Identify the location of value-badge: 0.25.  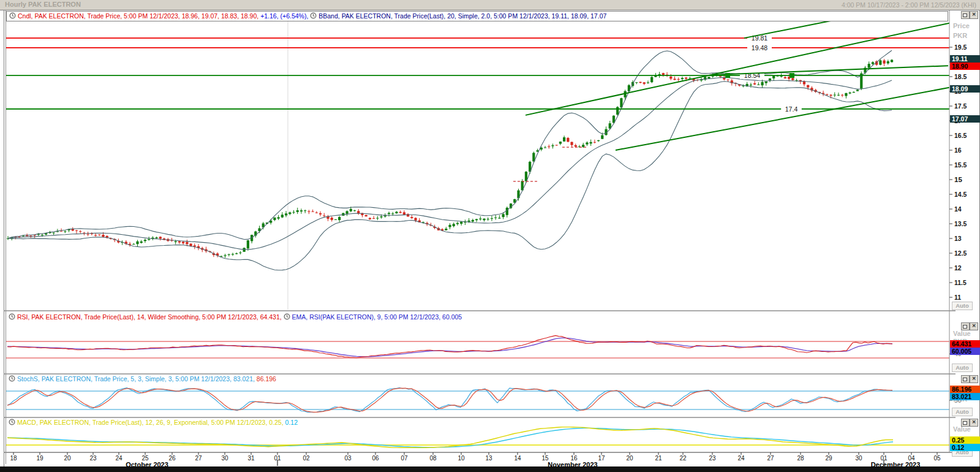
(965, 440).